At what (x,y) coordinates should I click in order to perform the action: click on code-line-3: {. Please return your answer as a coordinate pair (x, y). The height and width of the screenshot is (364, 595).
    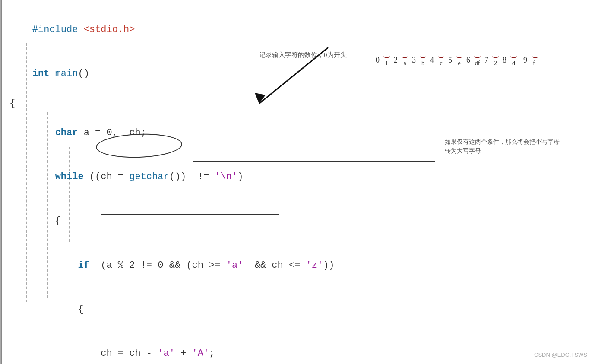
    Looking at the image, I should click on (298, 104).